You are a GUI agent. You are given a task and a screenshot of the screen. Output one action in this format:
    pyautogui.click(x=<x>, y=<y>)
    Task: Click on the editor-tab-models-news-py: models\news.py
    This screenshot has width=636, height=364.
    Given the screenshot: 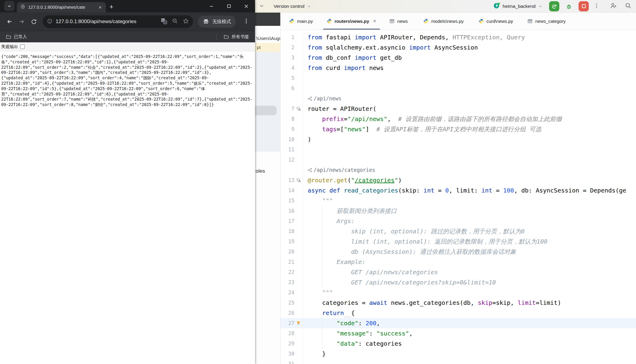 What is the action you would take?
    pyautogui.click(x=444, y=21)
    